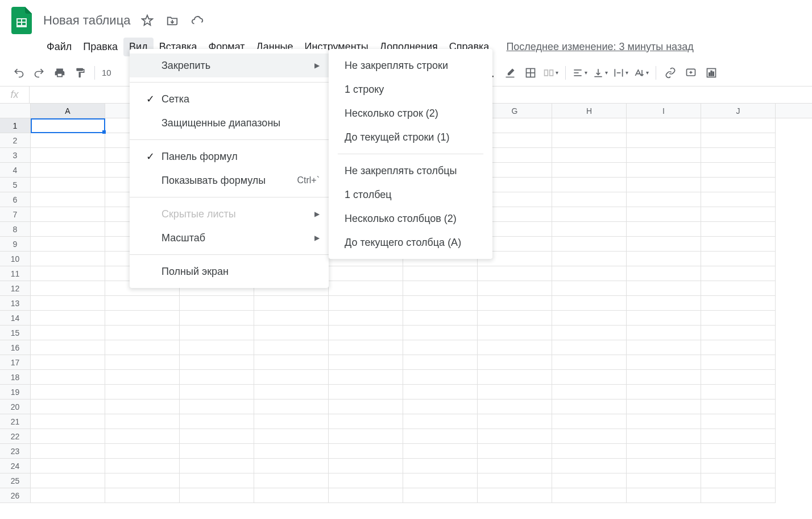 The image size is (812, 519). Describe the element at coordinates (19, 73) in the screenshot. I see `undo-icon` at that location.